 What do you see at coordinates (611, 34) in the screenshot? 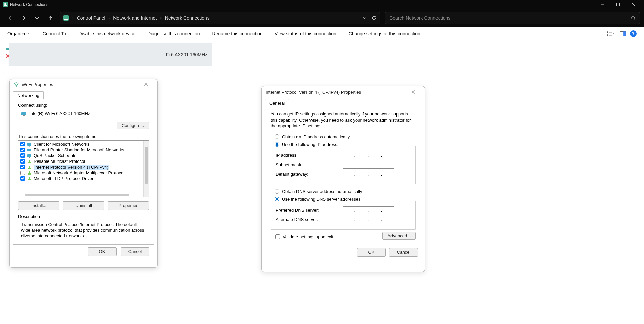
I see `view-options` at bounding box center [611, 34].